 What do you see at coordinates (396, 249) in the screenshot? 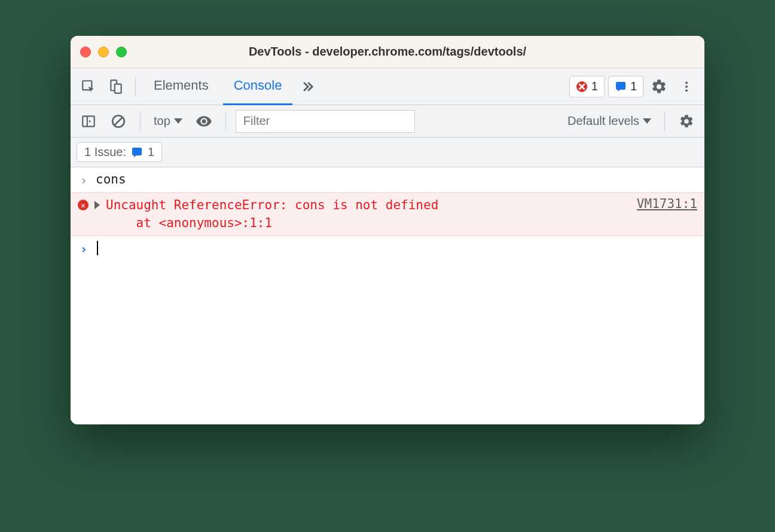
I see `console-prompt-input` at bounding box center [396, 249].